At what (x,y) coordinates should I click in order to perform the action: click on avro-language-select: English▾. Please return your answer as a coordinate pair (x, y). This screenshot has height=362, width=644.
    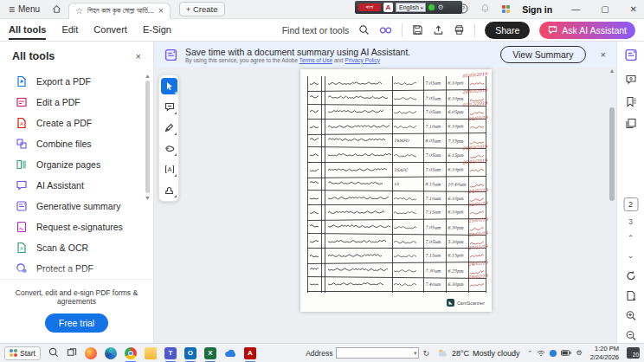
    Looking at the image, I should click on (410, 7).